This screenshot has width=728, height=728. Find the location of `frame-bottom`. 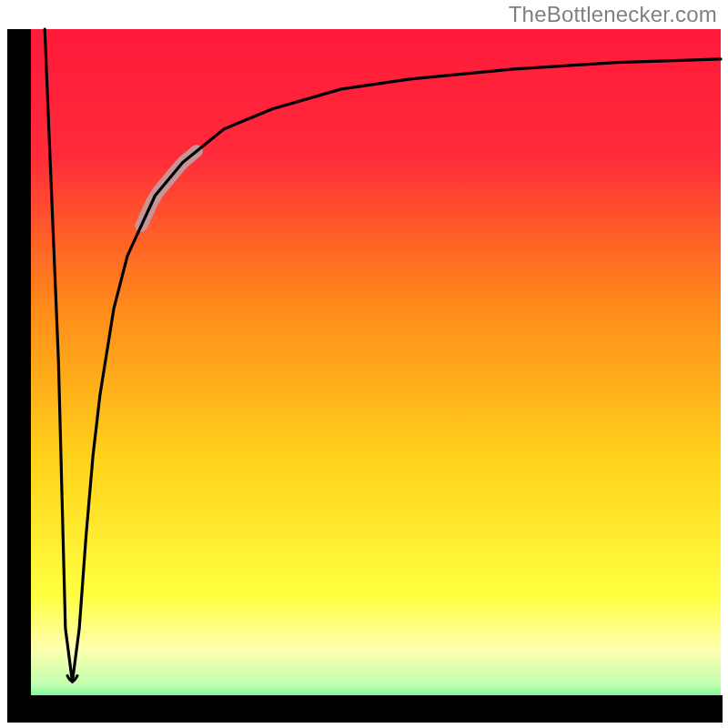

frame-bottom is located at coordinates (365, 709).